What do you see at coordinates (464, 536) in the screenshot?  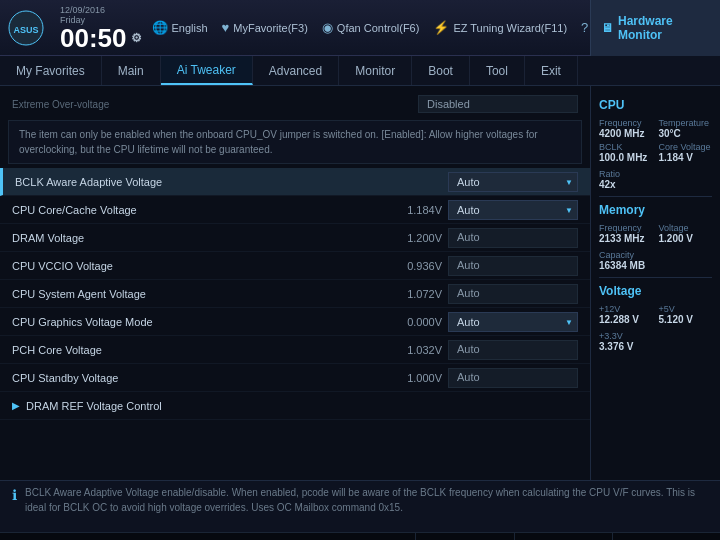 I see `last-modified-button: Last Modified` at bounding box center [464, 536].